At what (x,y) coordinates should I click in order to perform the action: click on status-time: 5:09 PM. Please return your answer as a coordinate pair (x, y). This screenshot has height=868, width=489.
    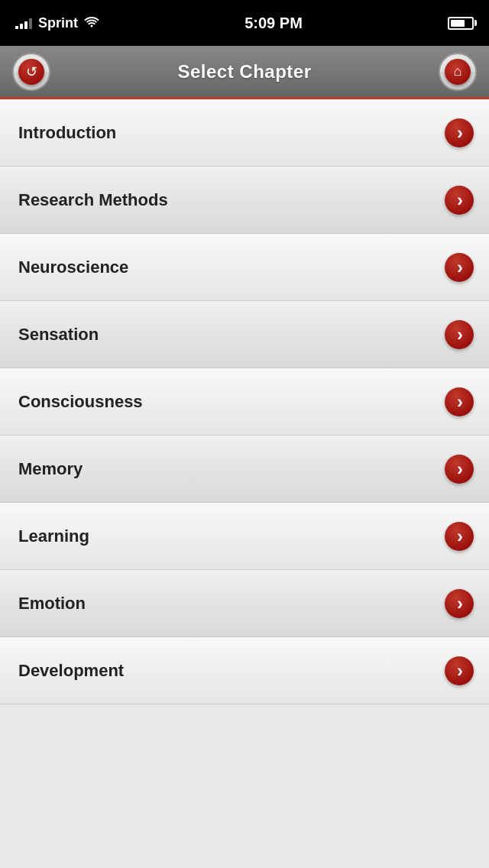
    Looking at the image, I should click on (274, 23).